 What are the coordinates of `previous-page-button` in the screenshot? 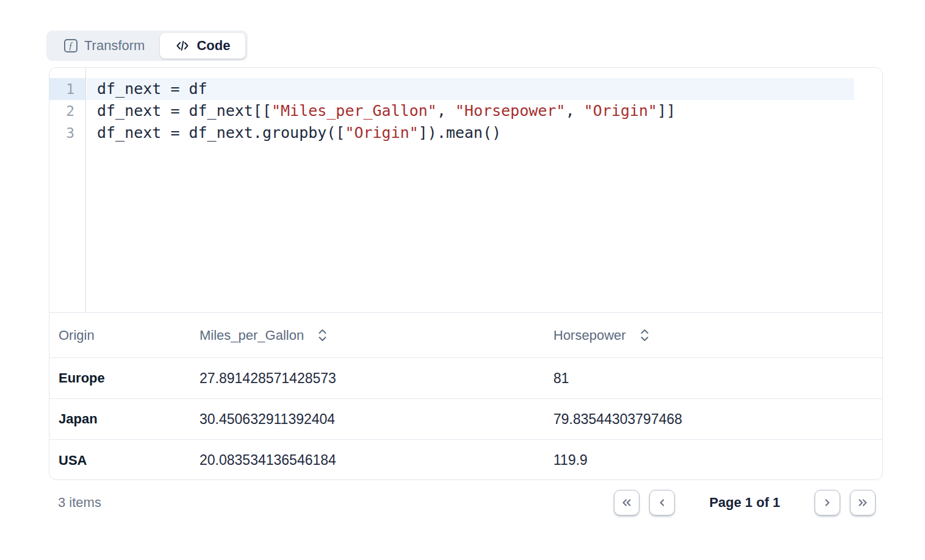 It's located at (662, 503).